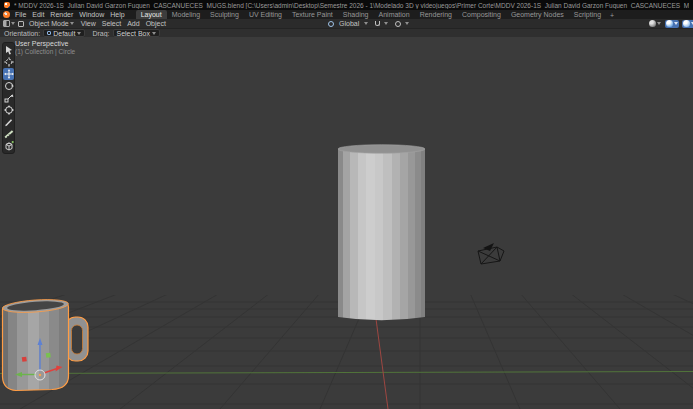  I want to click on orientation-dd-caret-icon, so click(79, 34).